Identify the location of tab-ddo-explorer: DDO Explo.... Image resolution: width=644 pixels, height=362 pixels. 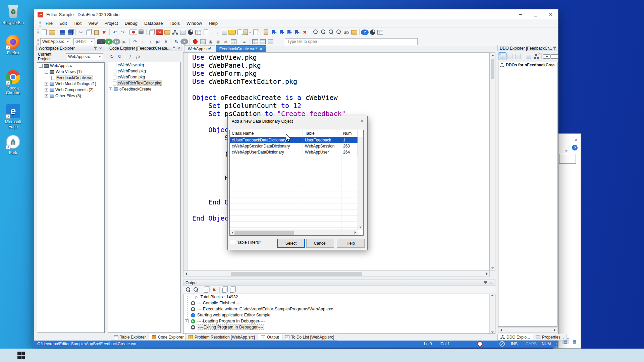
(515, 337).